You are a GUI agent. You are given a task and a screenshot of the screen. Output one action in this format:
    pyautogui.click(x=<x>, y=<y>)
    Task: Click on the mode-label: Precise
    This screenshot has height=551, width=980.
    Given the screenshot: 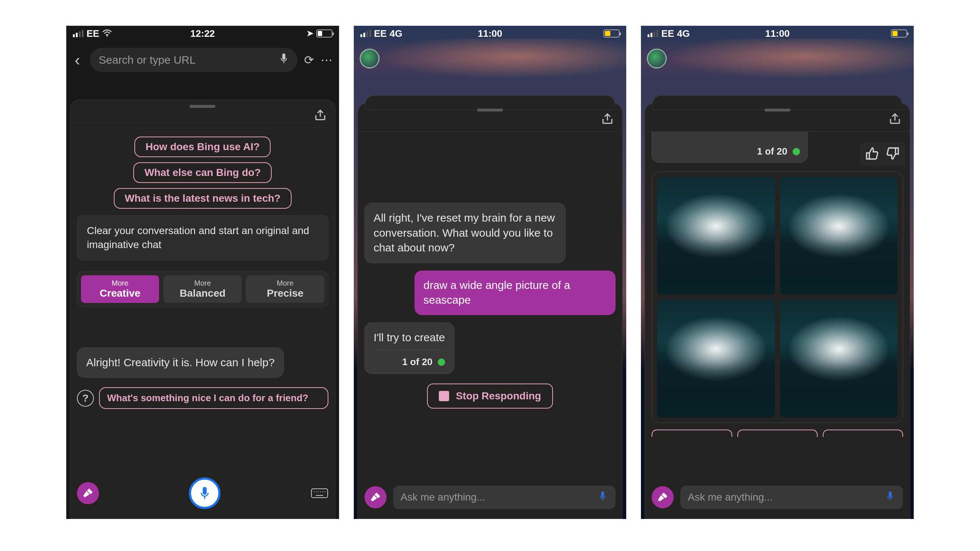 What is the action you would take?
    pyautogui.click(x=285, y=294)
    